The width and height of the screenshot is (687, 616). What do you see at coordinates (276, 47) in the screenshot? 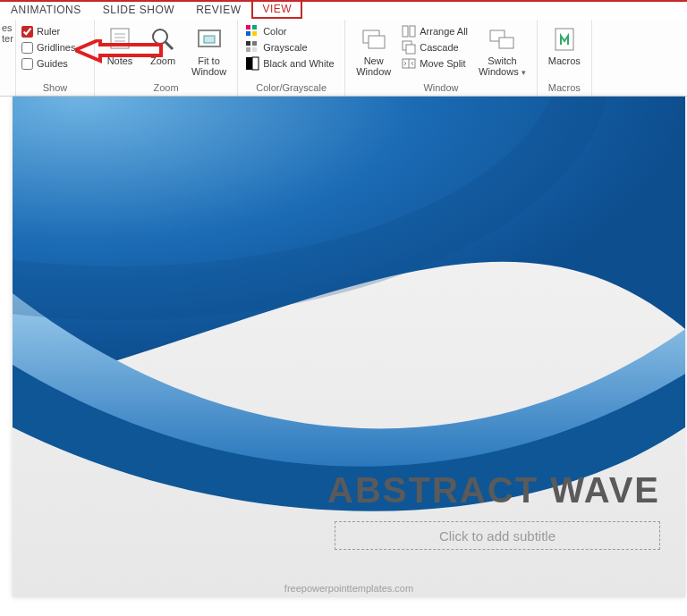
I see `grayscale-button: Grayscale` at bounding box center [276, 47].